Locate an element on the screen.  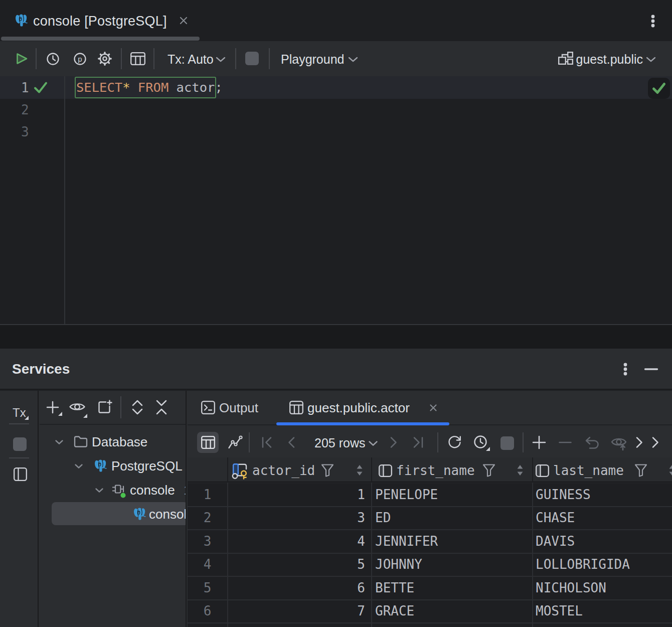
run-icon is located at coordinates (22, 59).